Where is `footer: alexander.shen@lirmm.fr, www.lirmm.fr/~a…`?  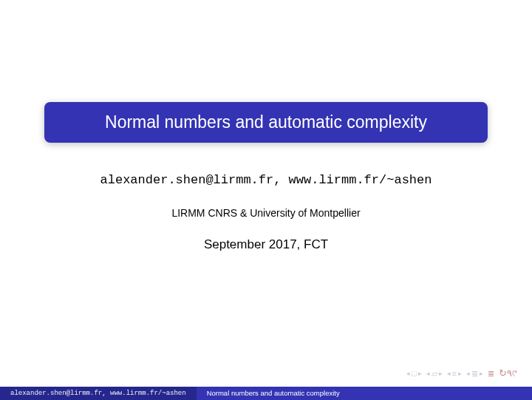
footer: alexander.shen@lirmm.fr, www.lirmm.fr/~a… is located at coordinates (266, 393).